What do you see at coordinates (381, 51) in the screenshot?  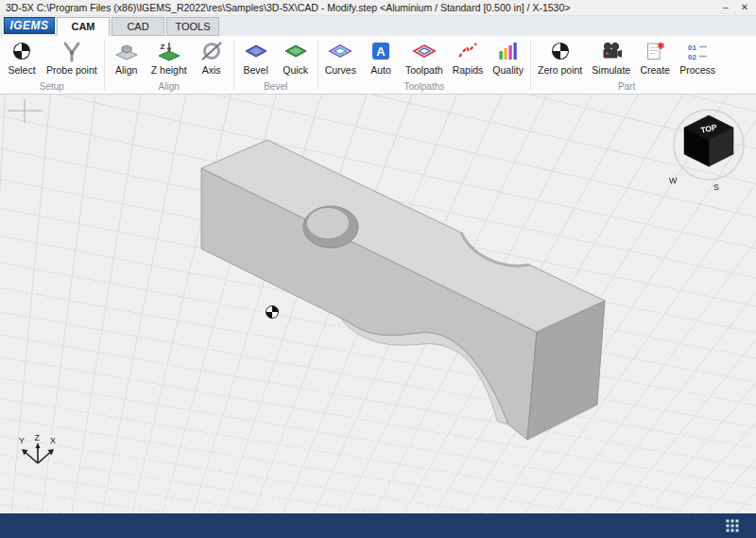 I see `svg-text: A` at bounding box center [381, 51].